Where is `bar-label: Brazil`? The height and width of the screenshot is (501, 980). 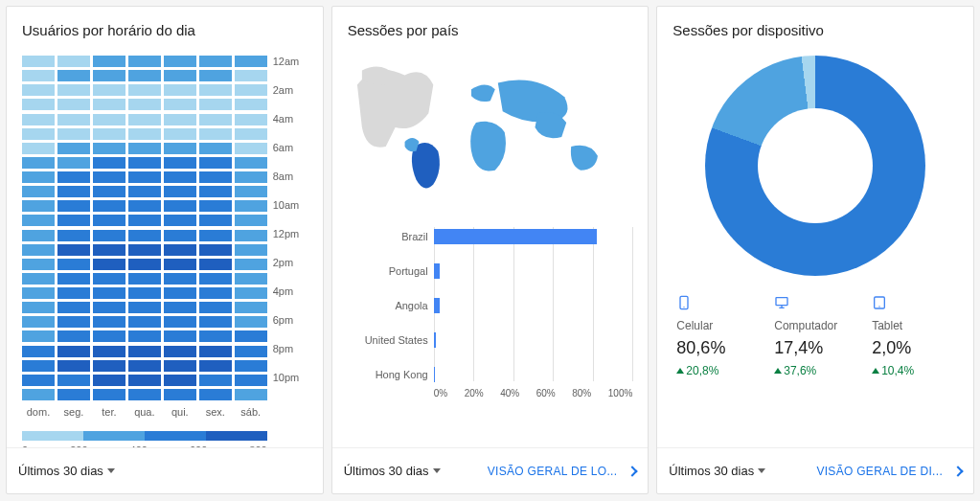 bar-label: Brazil is located at coordinates (388, 237).